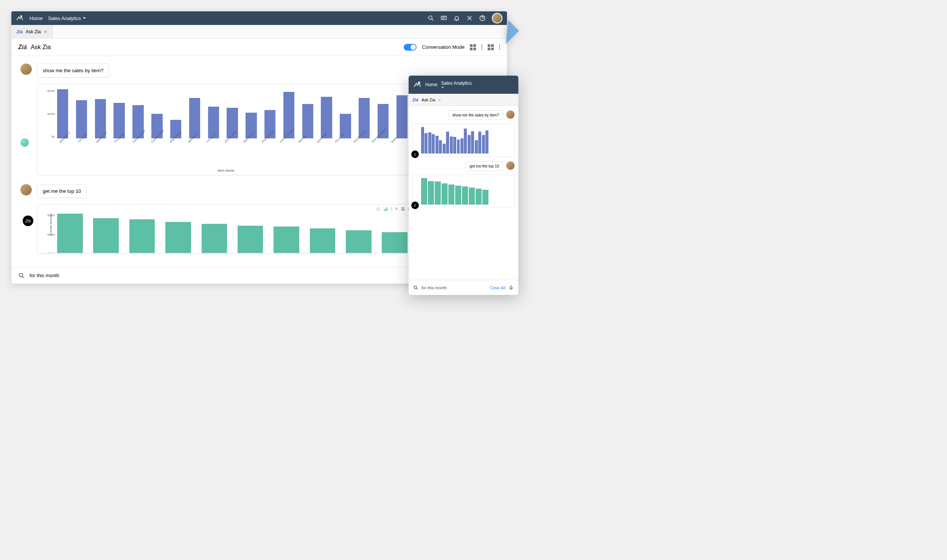 This screenshot has height=560, width=947. What do you see at coordinates (463, 100) in the screenshot?
I see `mobile-tab: Ziá Ask Zia ×` at bounding box center [463, 100].